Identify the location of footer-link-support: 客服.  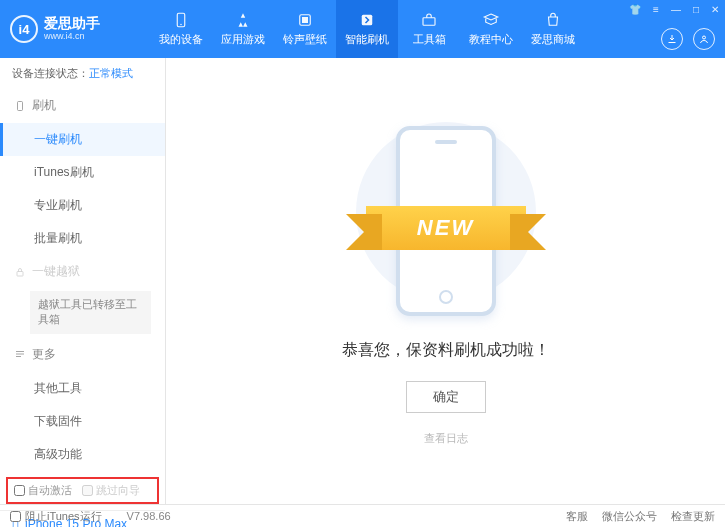
(577, 516).